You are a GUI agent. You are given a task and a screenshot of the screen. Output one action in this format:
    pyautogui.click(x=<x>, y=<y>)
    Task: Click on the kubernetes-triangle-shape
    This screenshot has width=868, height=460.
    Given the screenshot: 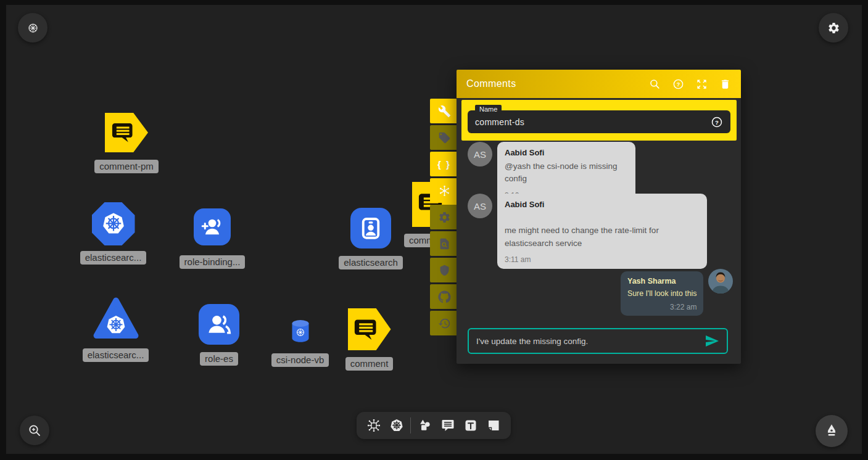 What is the action you would take?
    pyautogui.click(x=116, y=319)
    